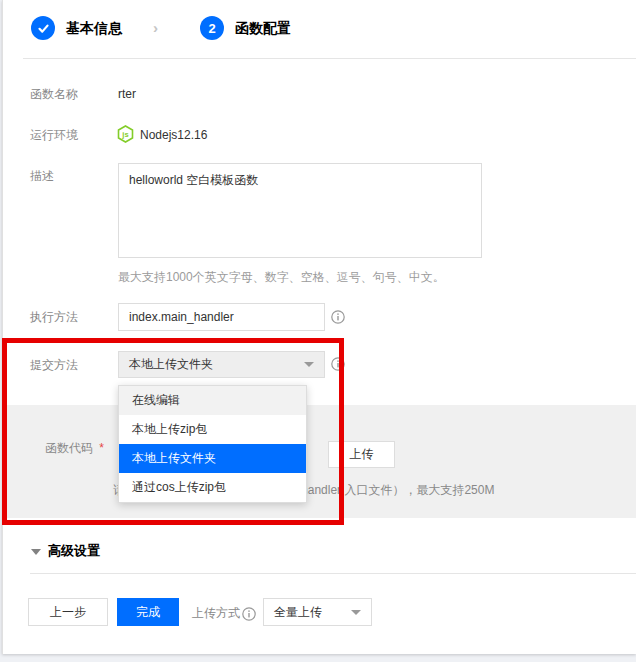 This screenshot has height=662, width=636. Describe the element at coordinates (212, 488) in the screenshot. I see `dropdown-option-cos-zip: 通过cos上传zip包` at that location.